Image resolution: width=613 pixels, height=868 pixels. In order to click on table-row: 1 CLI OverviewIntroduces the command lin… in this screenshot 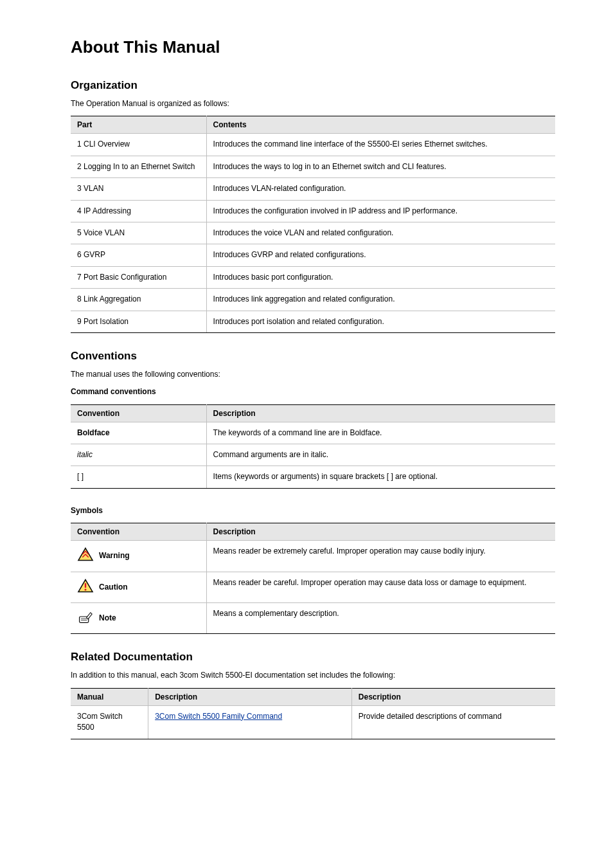, I will do `click(313, 145)`.